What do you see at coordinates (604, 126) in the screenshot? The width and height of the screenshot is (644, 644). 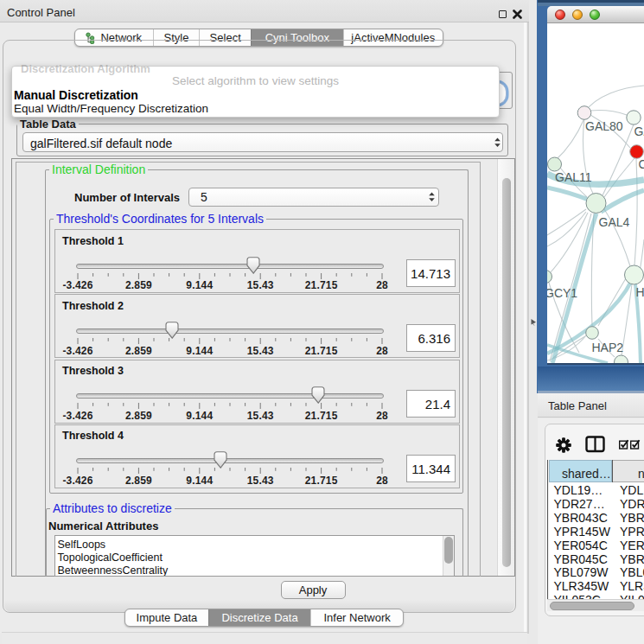 I see `svg-text: GAL80` at bounding box center [604, 126].